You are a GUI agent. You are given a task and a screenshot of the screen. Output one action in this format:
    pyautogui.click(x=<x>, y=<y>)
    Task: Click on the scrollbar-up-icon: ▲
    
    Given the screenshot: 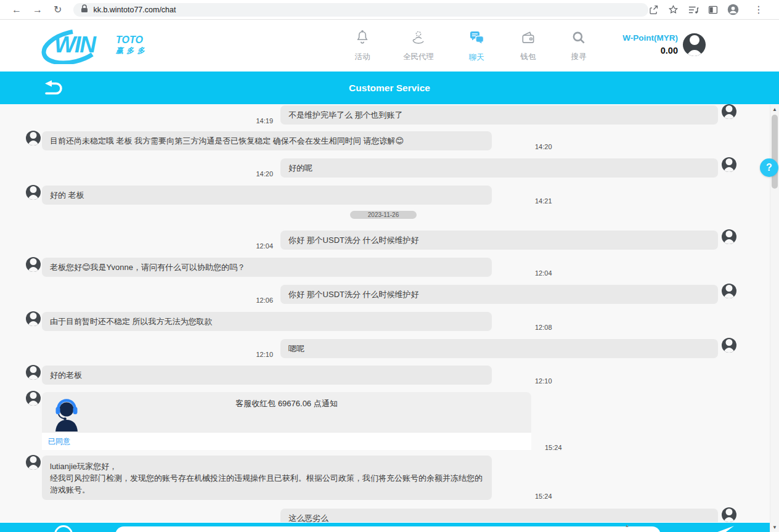 What is the action you would take?
    pyautogui.click(x=775, y=110)
    